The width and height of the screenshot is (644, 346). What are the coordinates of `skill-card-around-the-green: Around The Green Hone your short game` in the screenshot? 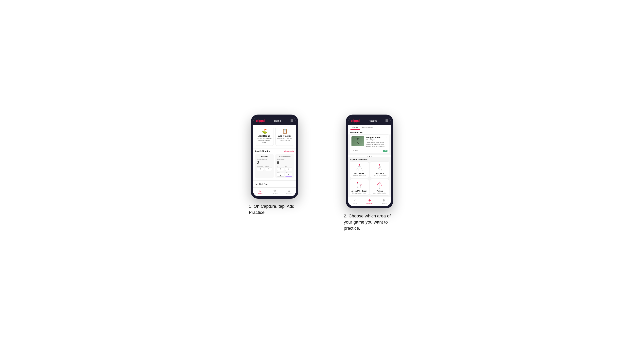 It's located at (360, 187).